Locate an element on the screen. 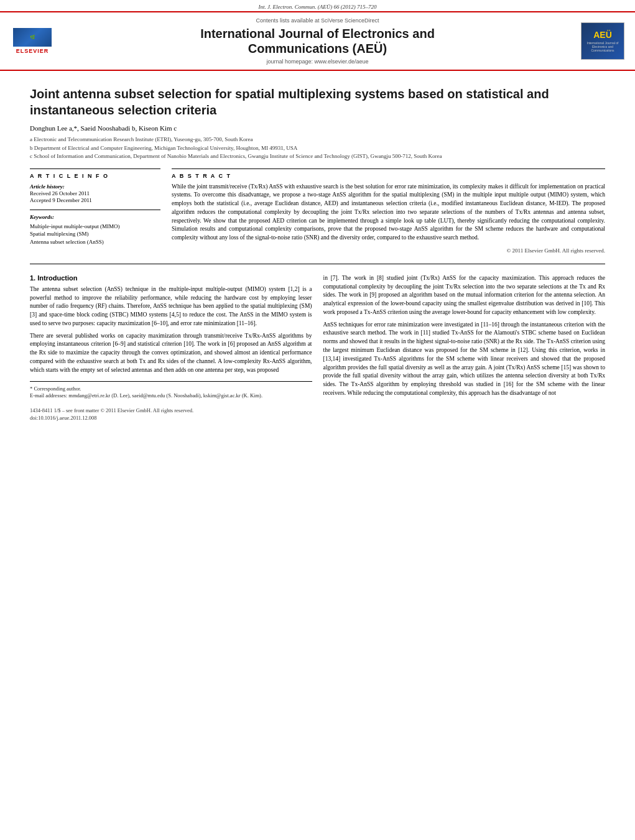  abstract-box: A B S T R A C T While the joint transmit… is located at coordinates (388, 211).